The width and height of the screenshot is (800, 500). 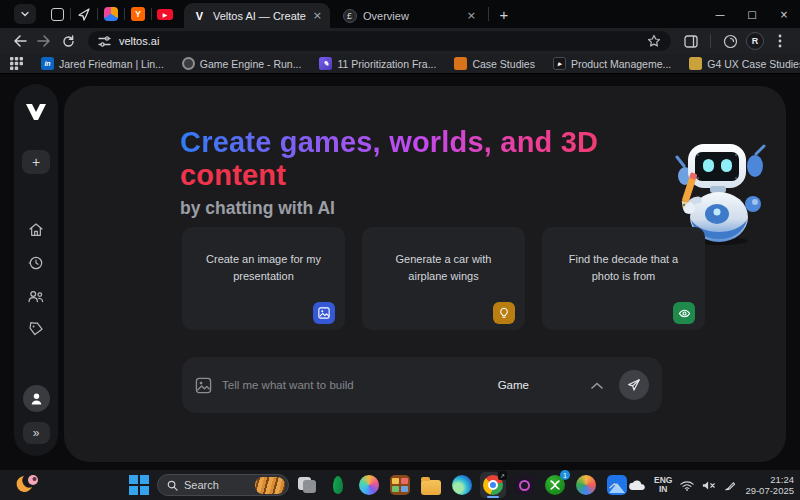 What do you see at coordinates (709, 486) in the screenshot?
I see `volume-muted-icon` at bounding box center [709, 486].